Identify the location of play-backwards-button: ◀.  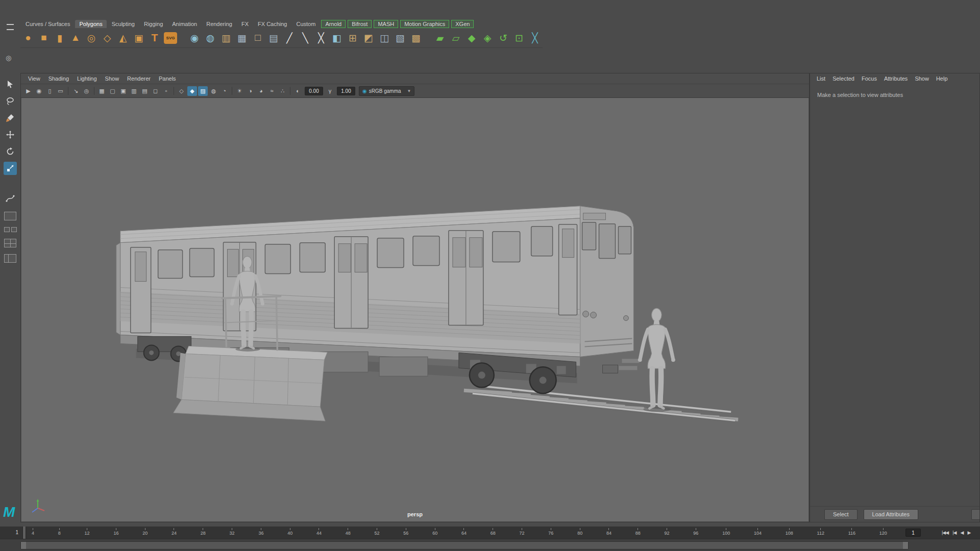
(962, 533).